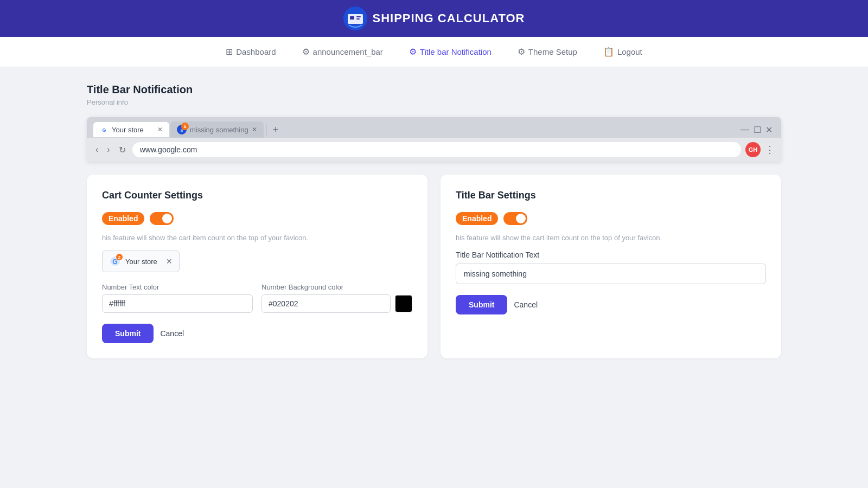  Describe the element at coordinates (326, 304) in the screenshot. I see `bg-color-input` at that location.